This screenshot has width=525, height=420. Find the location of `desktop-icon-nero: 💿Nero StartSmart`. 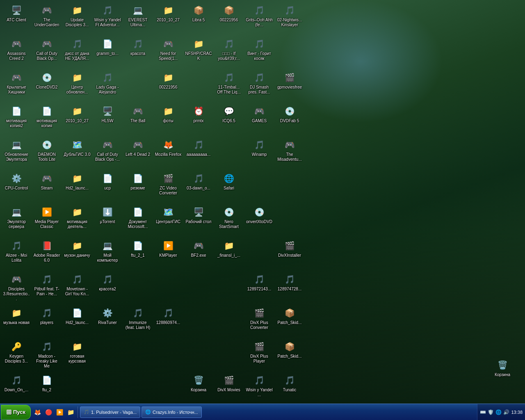

desktop-icon-nero: 💿Nero StartSmart is located at coordinates (229, 220).